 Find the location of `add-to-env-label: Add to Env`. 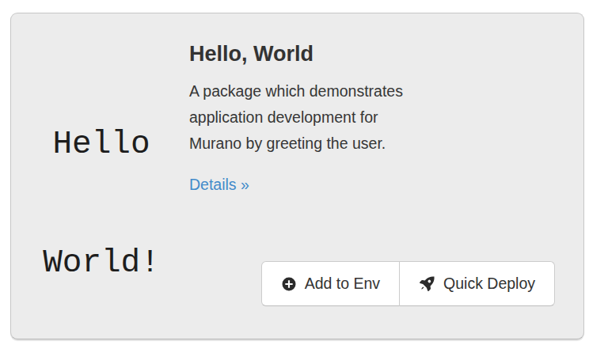

add-to-env-label: Add to Env is located at coordinates (342, 283).